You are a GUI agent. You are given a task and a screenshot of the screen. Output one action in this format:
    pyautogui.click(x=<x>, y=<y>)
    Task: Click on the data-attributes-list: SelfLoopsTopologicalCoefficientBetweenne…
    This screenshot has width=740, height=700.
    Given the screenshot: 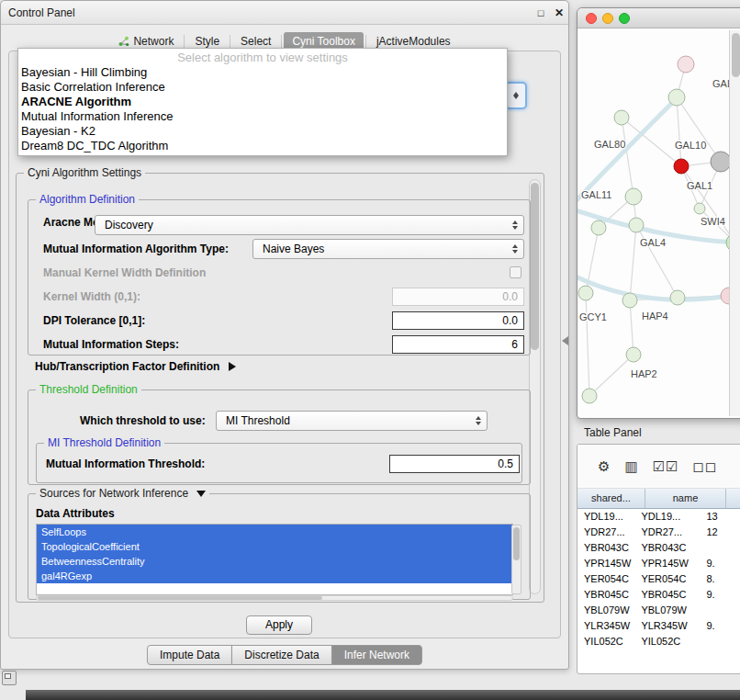 What is the action you would take?
    pyautogui.click(x=275, y=559)
    